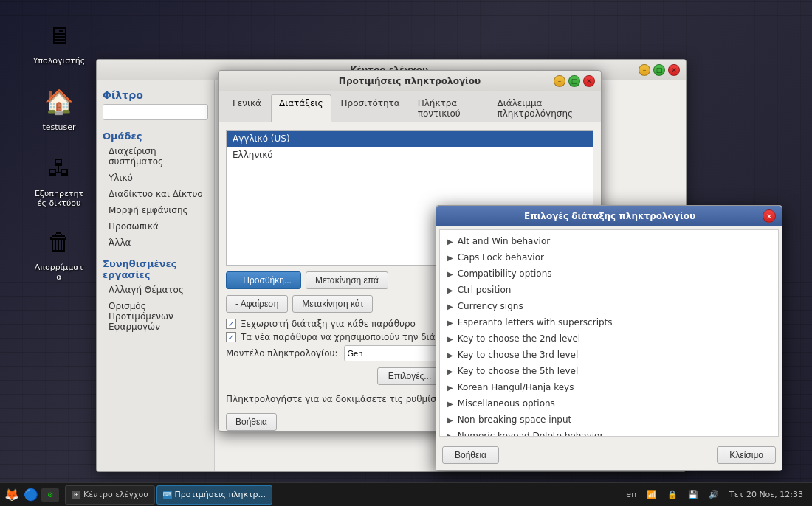 This screenshot has height=506, width=812. What do you see at coordinates (484, 290) in the screenshot?
I see `lo-item-label-3: Ctrl position` at bounding box center [484, 290].